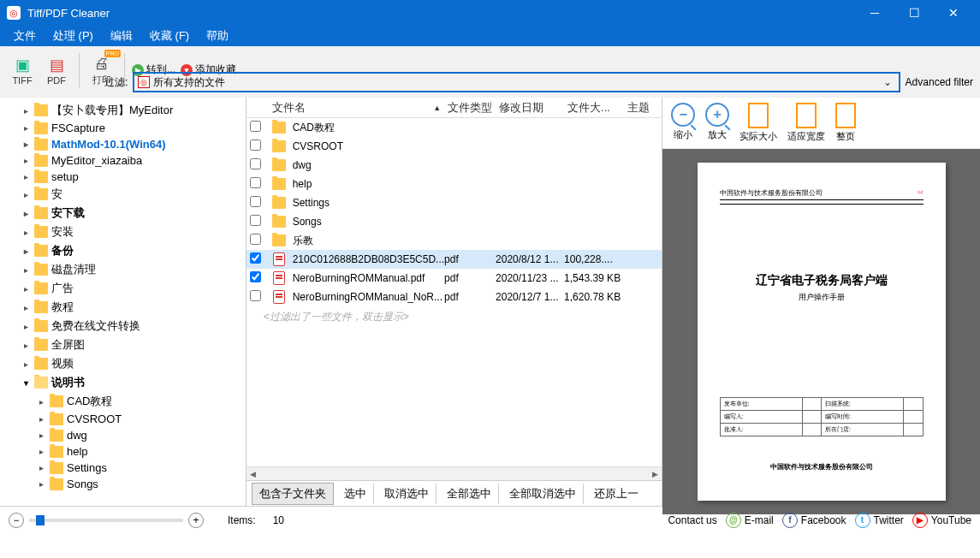 The image size is (980, 558). I want to click on youtube-link: ▶ YouTube, so click(941, 520).